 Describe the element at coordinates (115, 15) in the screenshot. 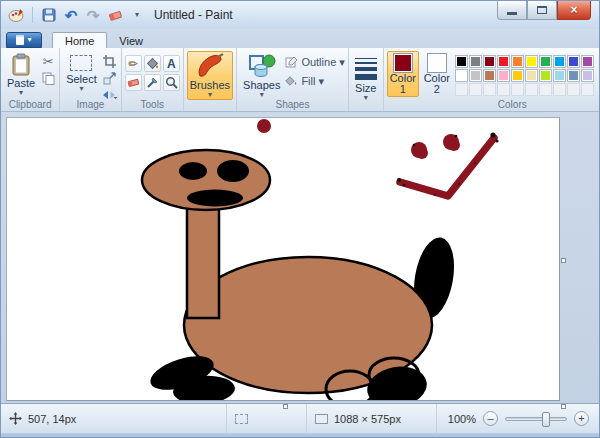

I see `eraser-qat-button` at that location.